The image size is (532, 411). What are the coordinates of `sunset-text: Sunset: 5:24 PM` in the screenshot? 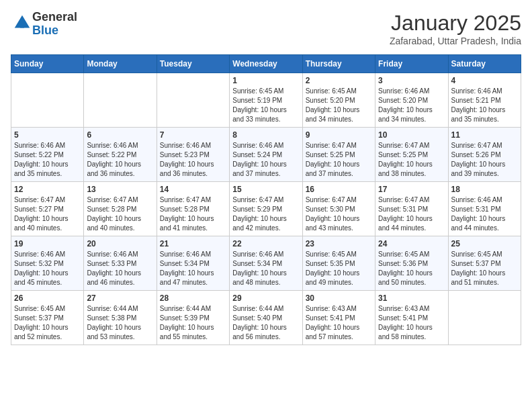 It's located at (266, 155).